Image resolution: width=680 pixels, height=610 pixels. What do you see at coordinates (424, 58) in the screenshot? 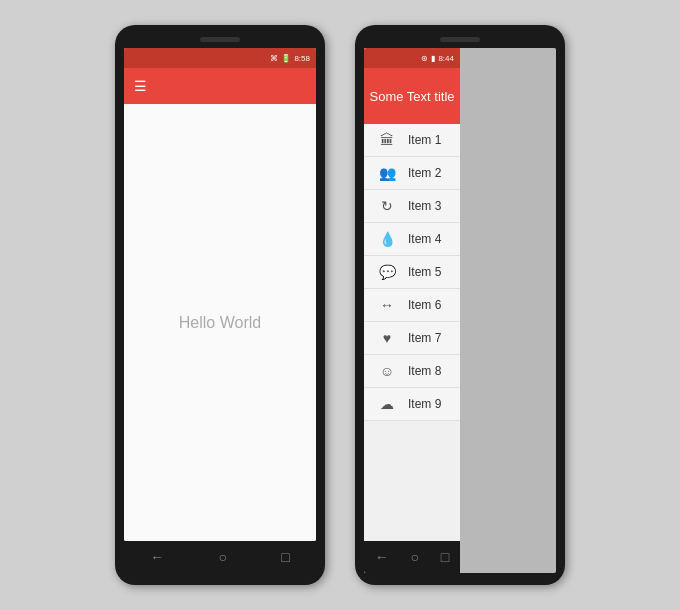
I see `wifi-icon-2: ⊛` at bounding box center [424, 58].